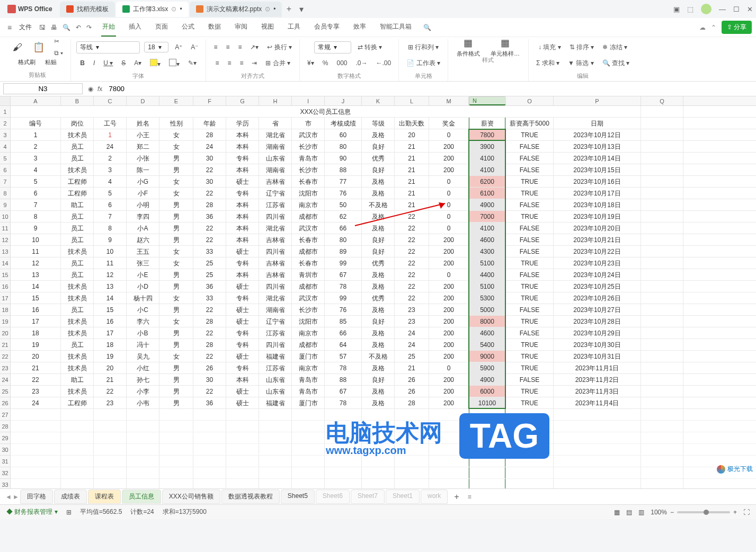  I want to click on orientation-button: ↗▾, so click(254, 47).